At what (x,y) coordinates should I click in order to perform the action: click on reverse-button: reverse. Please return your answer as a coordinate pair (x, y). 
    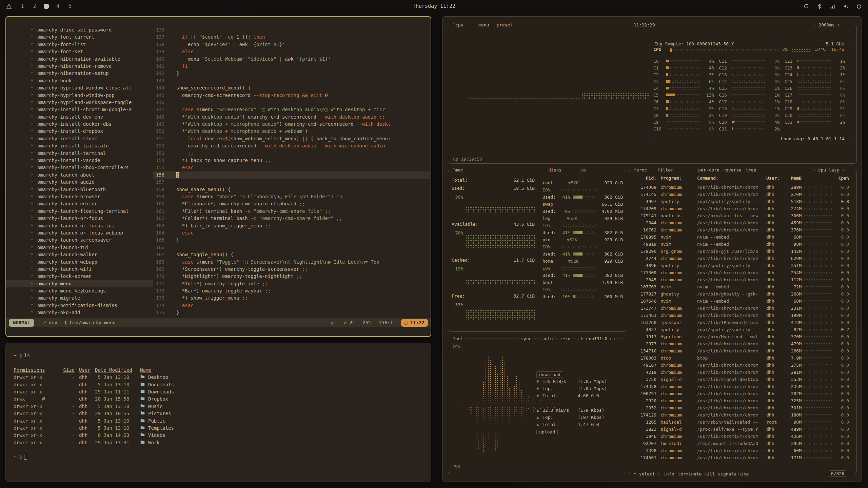
    Looking at the image, I should click on (732, 170).